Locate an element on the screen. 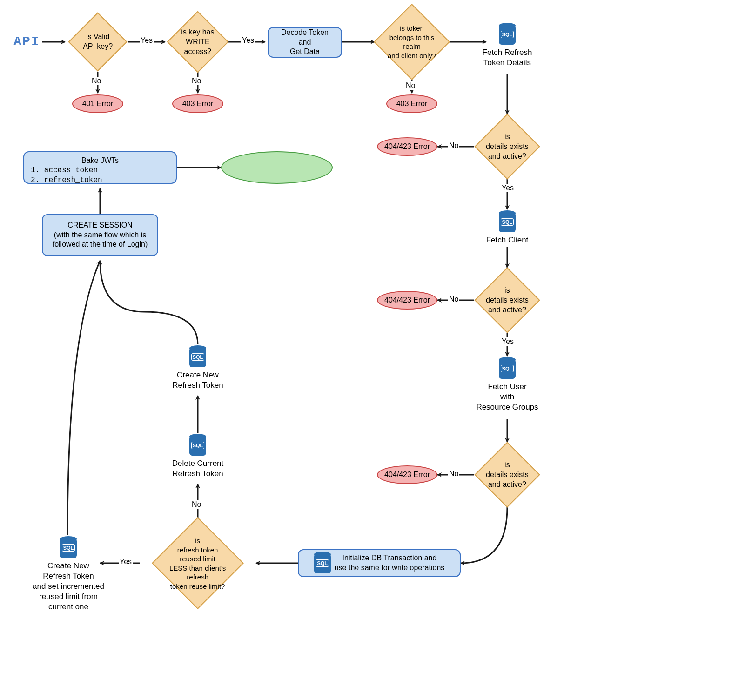  decision-write-access: is key has WRITE access? is located at coordinates (198, 42).